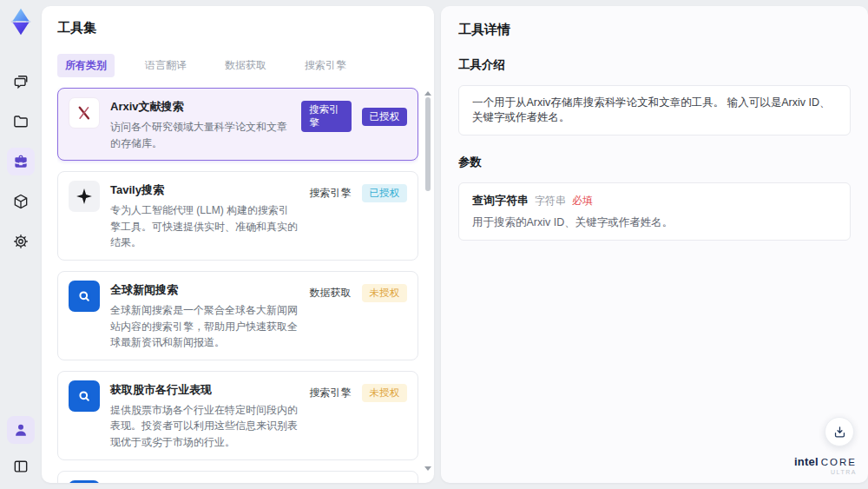  I want to click on download-icon, so click(840, 433).